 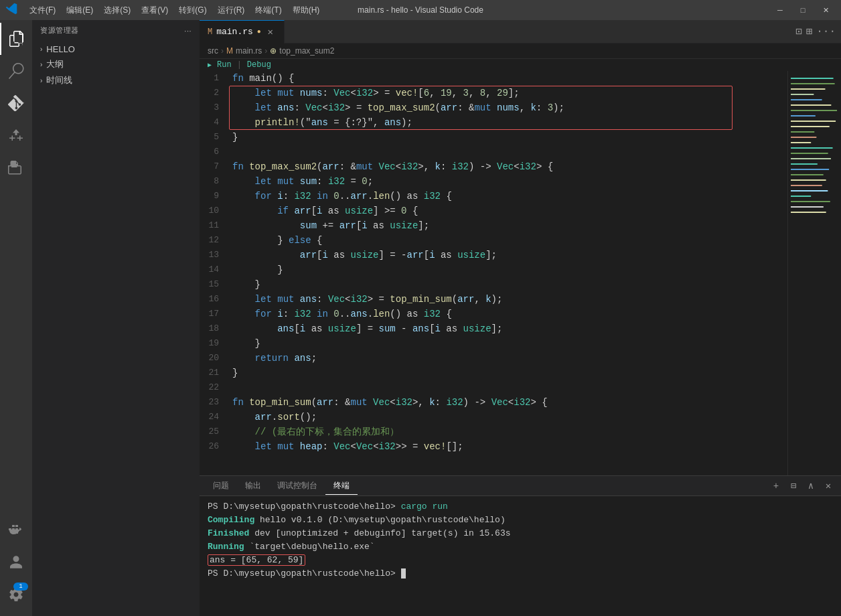 What do you see at coordinates (509, 343) in the screenshot?
I see `line-content: }` at bounding box center [509, 343].